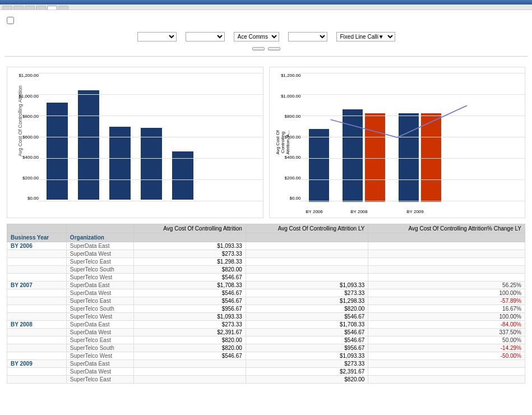 This screenshot has height=415, width=532. I want to click on table-subheader-row: Business Year Organization, so click(266, 238).